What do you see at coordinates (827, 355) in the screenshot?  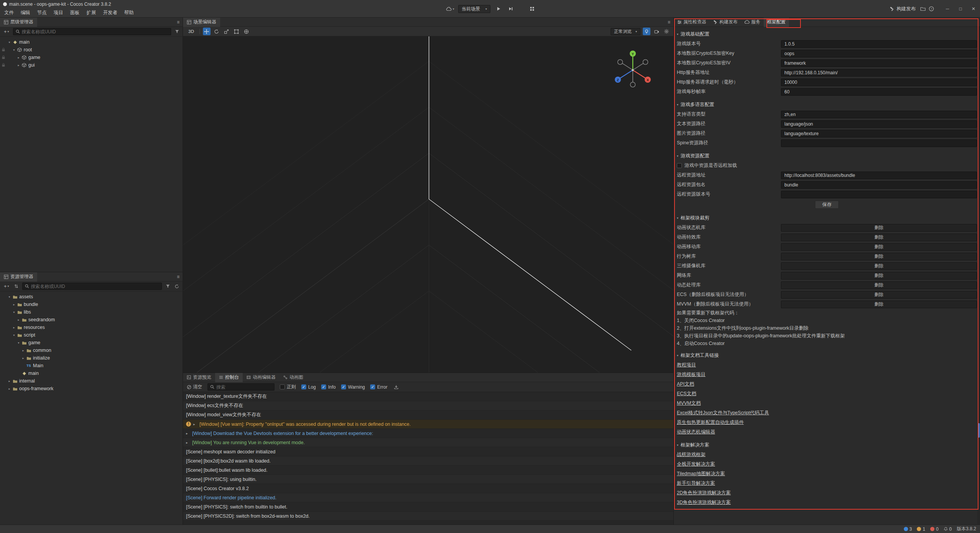 I see `section-doc-links: ▾ 框架文档工具链接` at bounding box center [827, 355].